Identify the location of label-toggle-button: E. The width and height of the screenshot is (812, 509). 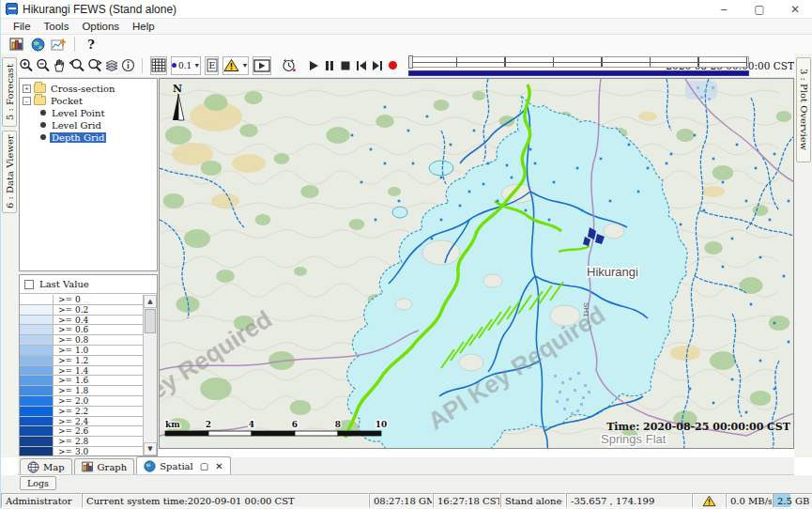
(212, 66).